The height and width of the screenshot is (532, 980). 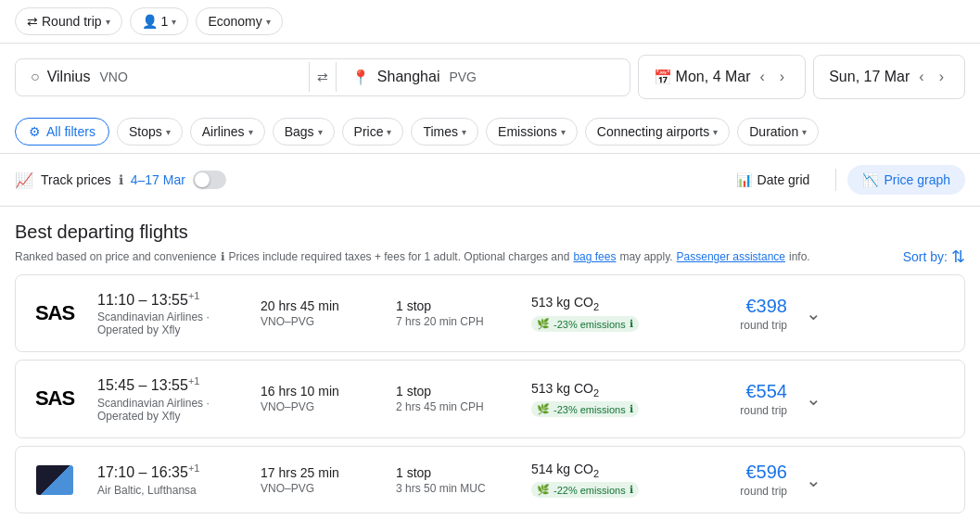 I want to click on price-graph-icon: 📉, so click(x=870, y=180).